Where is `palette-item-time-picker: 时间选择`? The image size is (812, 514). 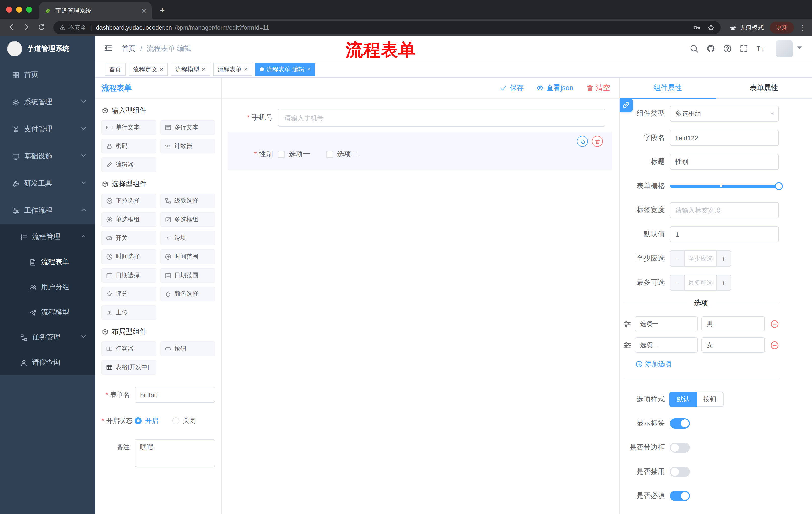
palette-item-time-picker: 时间选择 is located at coordinates (129, 256).